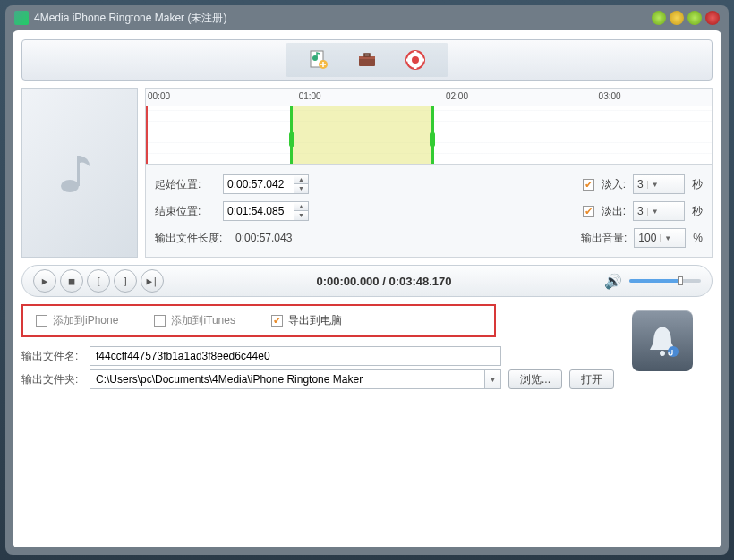 The image size is (734, 560). I want to click on create-ringtone-button, so click(662, 341).